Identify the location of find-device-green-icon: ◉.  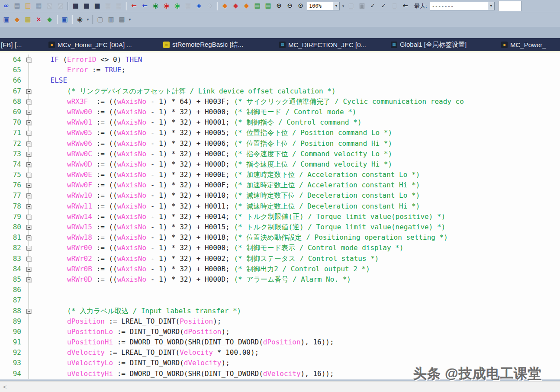
(156, 6).